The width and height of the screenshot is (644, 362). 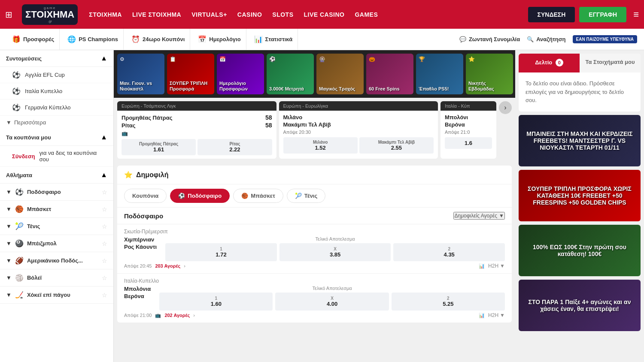 I want to click on sidebar-sport-volleyball: ▼ 🏐 Βόλεϊ ☆, so click(x=57, y=278).